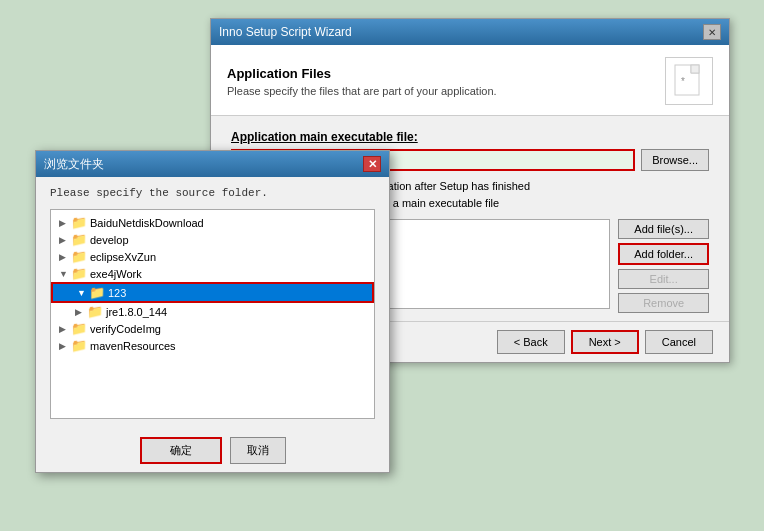 The image size is (764, 531). I want to click on header-description: Please specify the files that are part o…, so click(362, 91).